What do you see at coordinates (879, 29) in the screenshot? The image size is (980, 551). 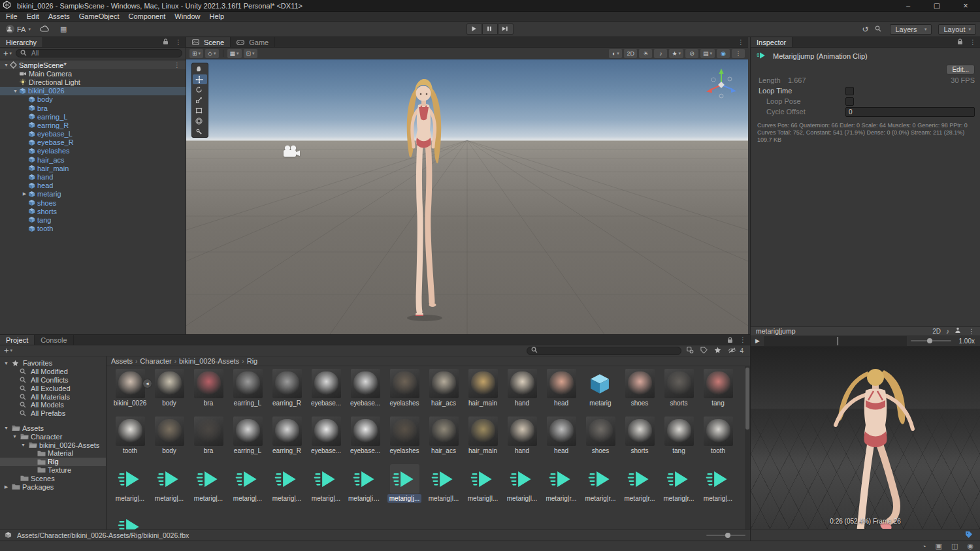 I see `search-icon` at bounding box center [879, 29].